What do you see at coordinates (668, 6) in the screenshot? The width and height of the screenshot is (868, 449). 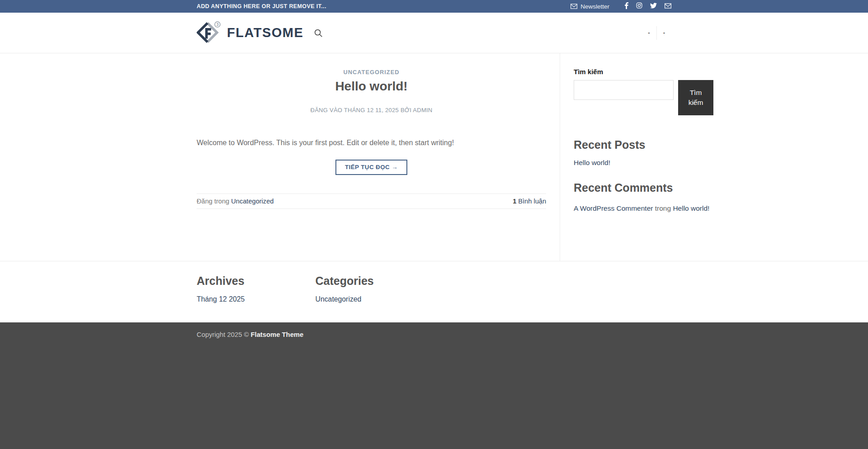 I see `email-icon` at bounding box center [668, 6].